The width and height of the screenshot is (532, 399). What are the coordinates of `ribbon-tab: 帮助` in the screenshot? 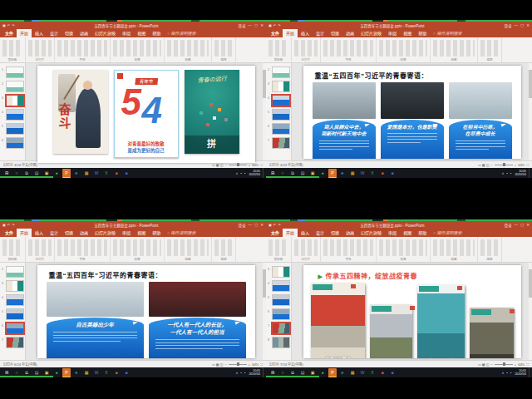 It's located at (156, 33).